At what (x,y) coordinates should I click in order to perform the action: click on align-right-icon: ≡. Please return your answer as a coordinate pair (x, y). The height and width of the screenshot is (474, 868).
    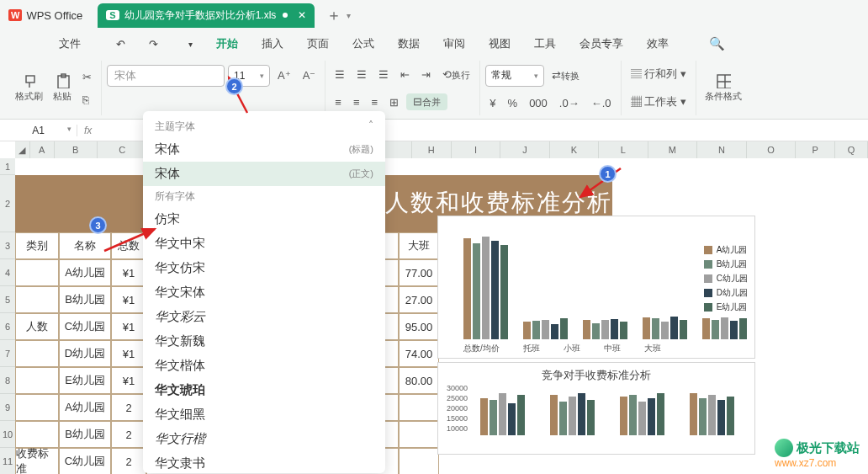
    Looking at the image, I should click on (375, 103).